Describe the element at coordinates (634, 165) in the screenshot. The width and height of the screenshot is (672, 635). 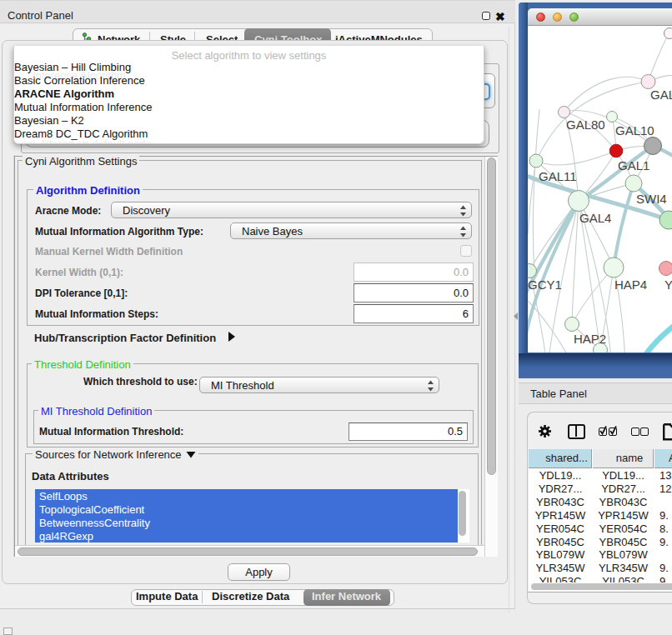
I see `svg-text: GAL1` at that location.